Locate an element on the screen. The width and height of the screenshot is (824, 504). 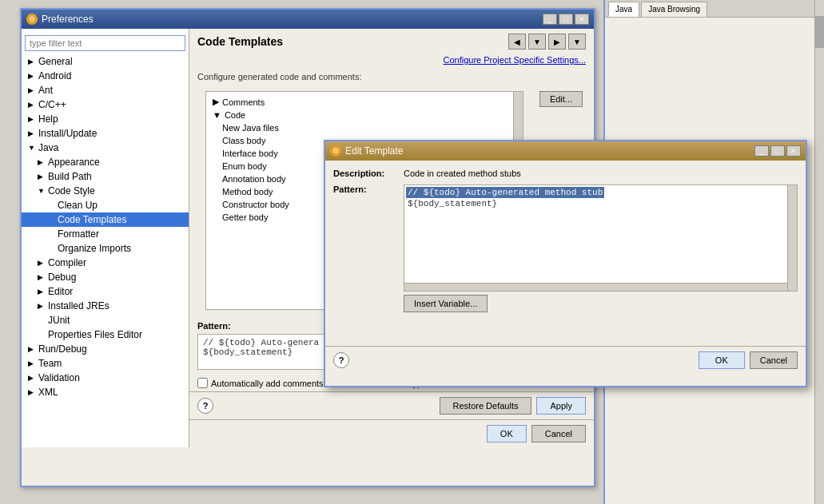
right-panel-scrollbar is located at coordinates (819, 252).